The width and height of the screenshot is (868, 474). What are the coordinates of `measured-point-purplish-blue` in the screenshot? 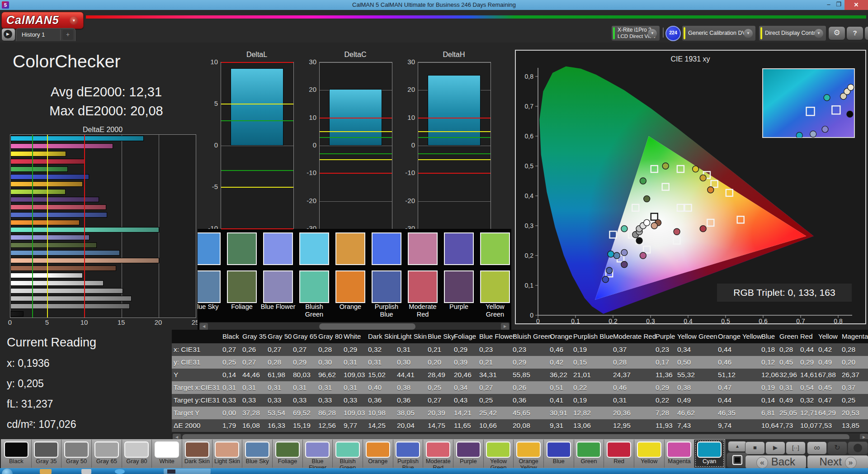 It's located at (609, 270).